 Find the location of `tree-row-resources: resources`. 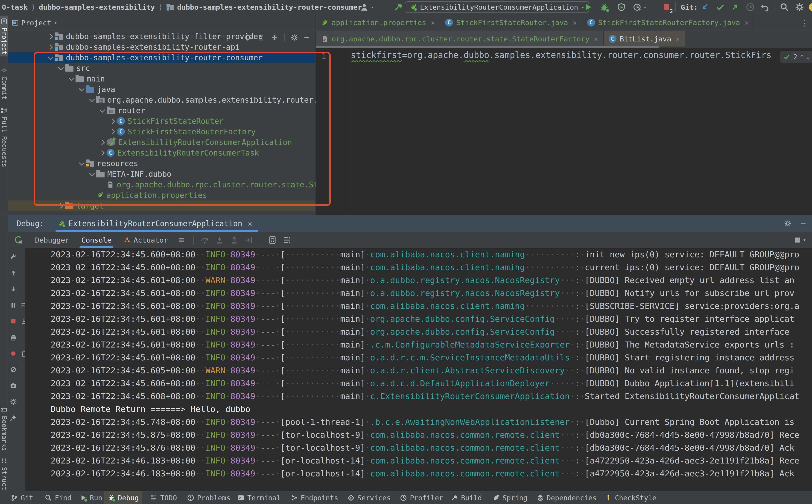

tree-row-resources: resources is located at coordinates (162, 163).